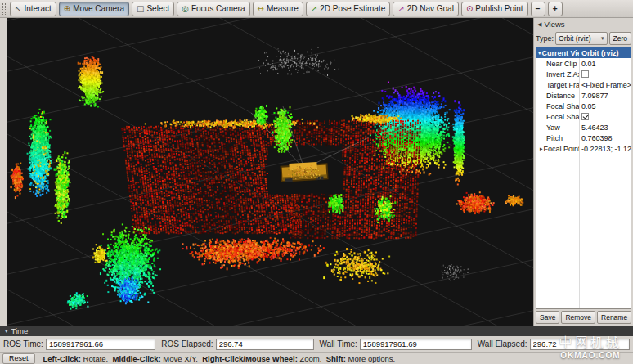  What do you see at coordinates (141, 9) in the screenshot?
I see `select-box-icon: □` at bounding box center [141, 9].